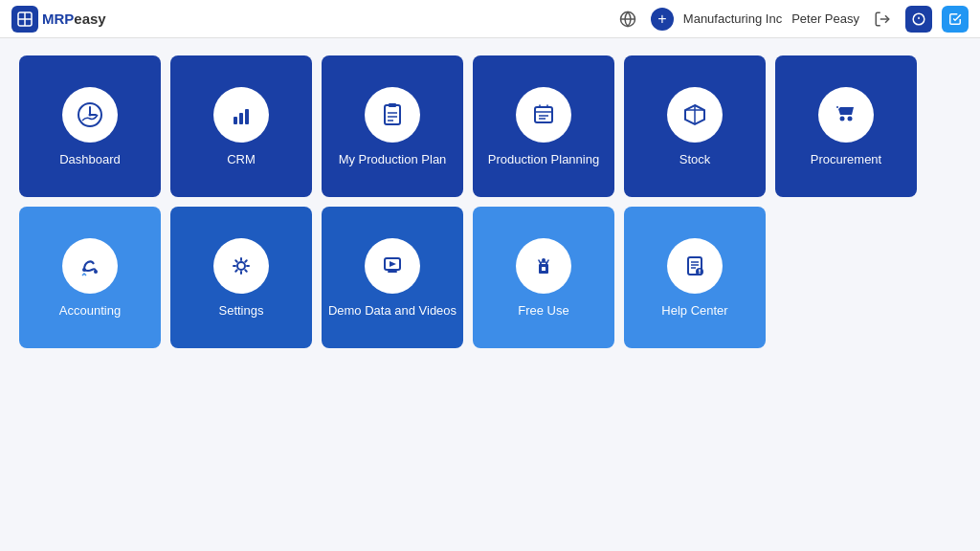  Describe the element at coordinates (241, 159) in the screenshot. I see `crm-label: CRM` at that location.